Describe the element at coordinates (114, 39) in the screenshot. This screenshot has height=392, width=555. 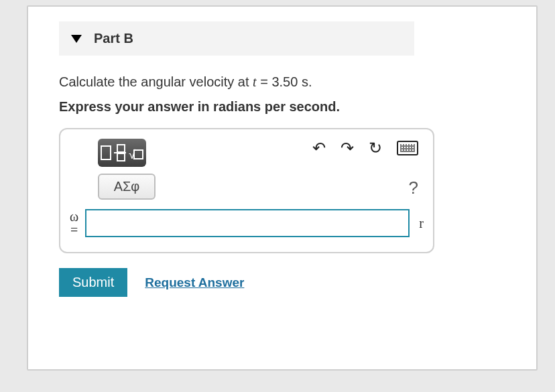
I see `part-title: Part B` at that location.